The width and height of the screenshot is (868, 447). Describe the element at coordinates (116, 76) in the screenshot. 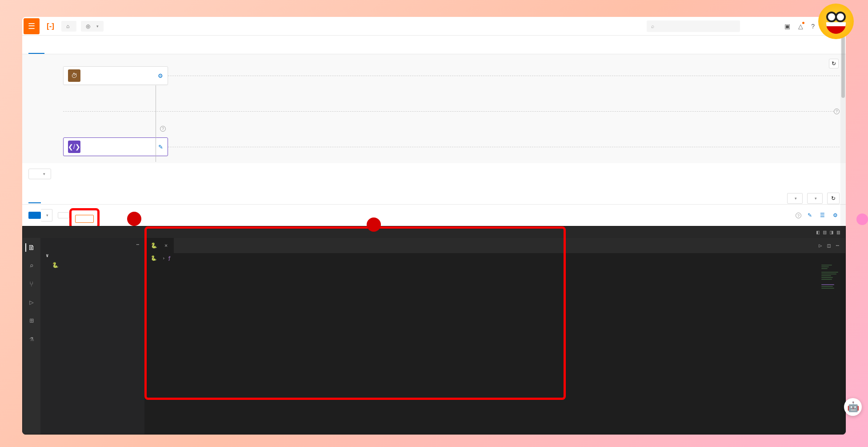

I see `trigger-node: ⏱ ⚙` at that location.